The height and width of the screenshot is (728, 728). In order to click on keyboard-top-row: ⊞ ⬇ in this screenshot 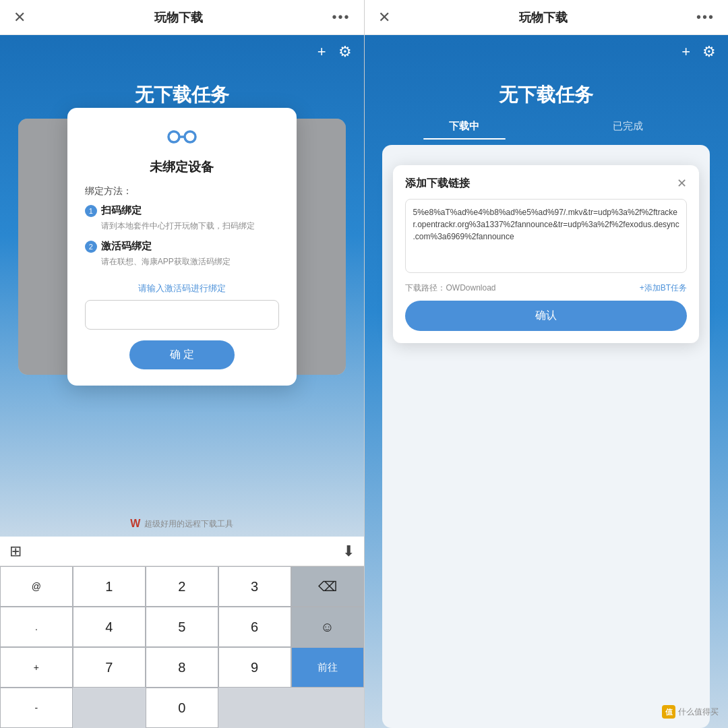, I will do `click(182, 551)`.